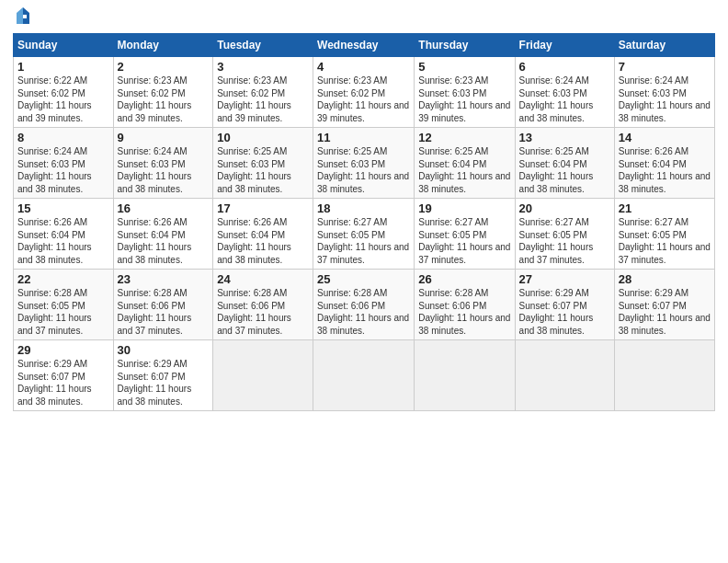  Describe the element at coordinates (364, 46) in the screenshot. I see `header-row: Sunday Monday Tuesday Wednesday Thursday…` at that location.